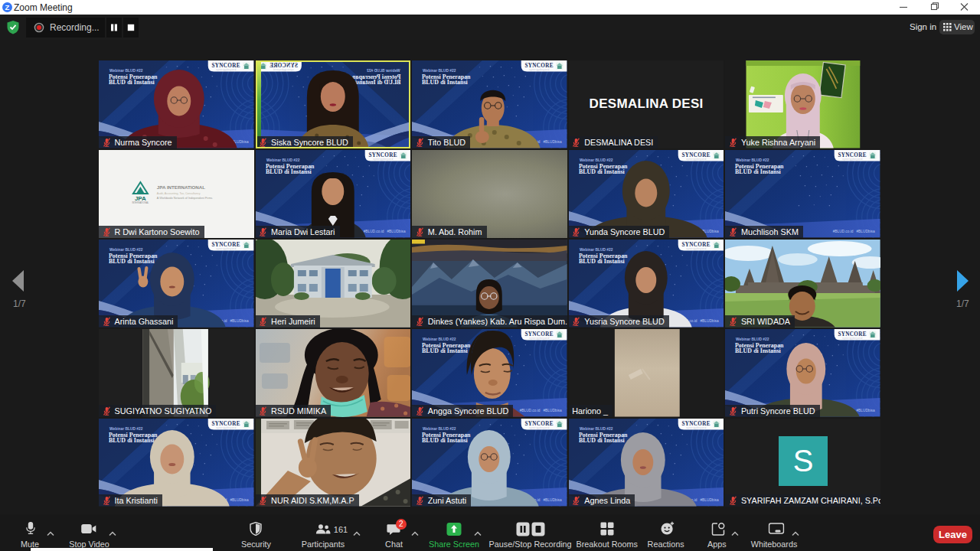  Describe the element at coordinates (179, 194) in the screenshot. I see `svg-text:Audit, Accounting, Tax, Consul: Audit, Accounting, Tax, Consultancy` at that location.